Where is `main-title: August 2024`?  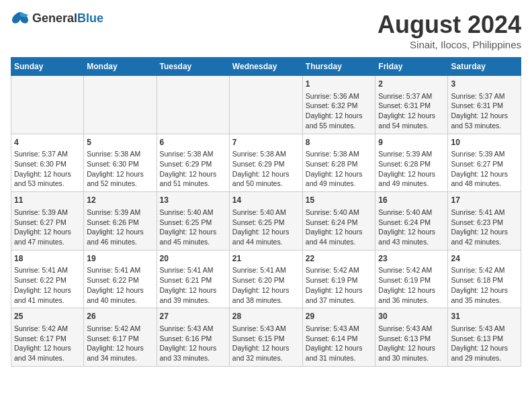
main-title: August 2024 is located at coordinates (449, 25).